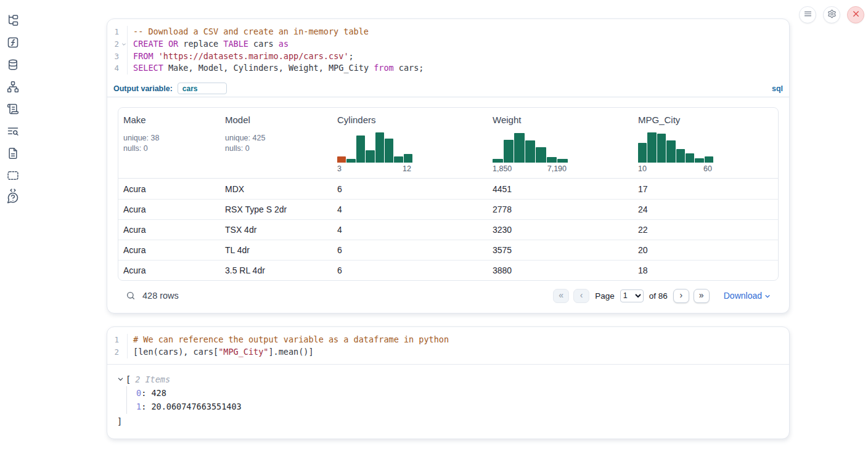 Image resolution: width=868 pixels, height=449 pixels. I want to click on top-right-controls, so click(832, 15).